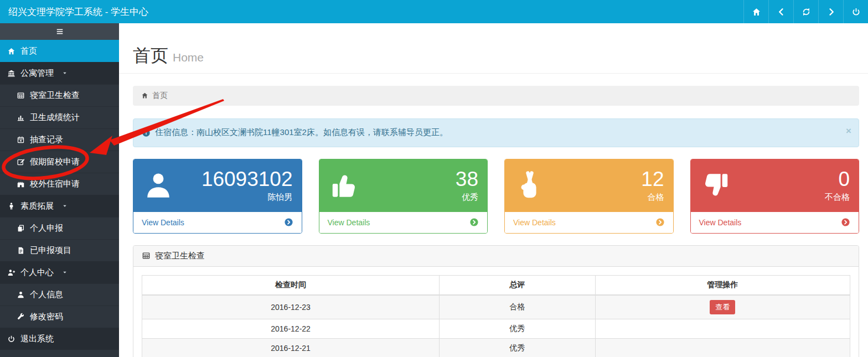 The image size is (868, 357). I want to click on alert-close-button: ×, so click(849, 131).